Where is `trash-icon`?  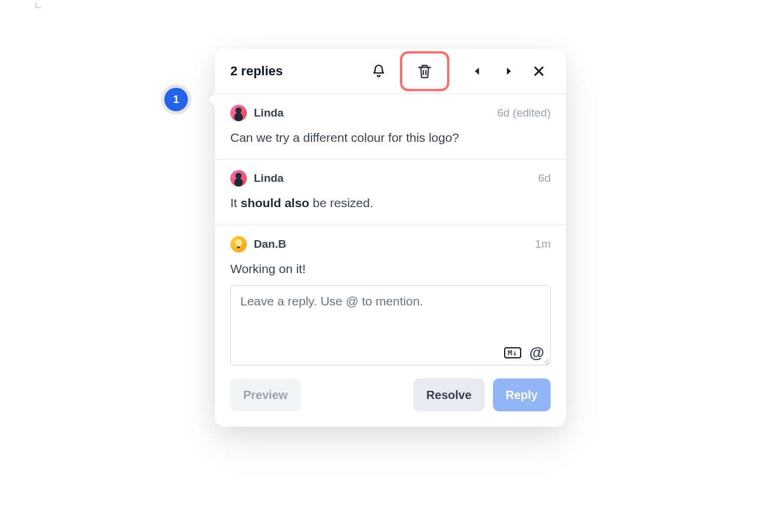
trash-icon is located at coordinates (425, 71).